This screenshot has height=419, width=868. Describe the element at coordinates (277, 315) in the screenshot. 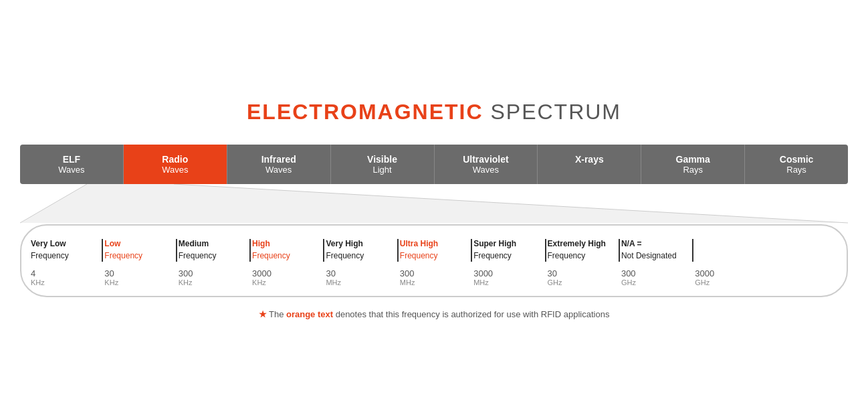

I see `footer-text-before: The` at that location.